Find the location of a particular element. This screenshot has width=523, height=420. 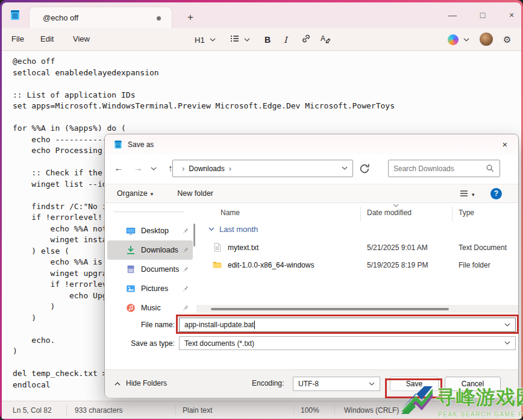

column-header-name: Name is located at coordinates (230, 213).